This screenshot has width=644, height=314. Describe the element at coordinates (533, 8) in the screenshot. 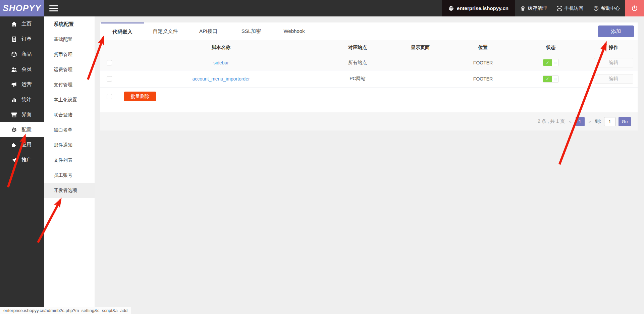

I see `cache-clear-button: 缓存清理` at that location.